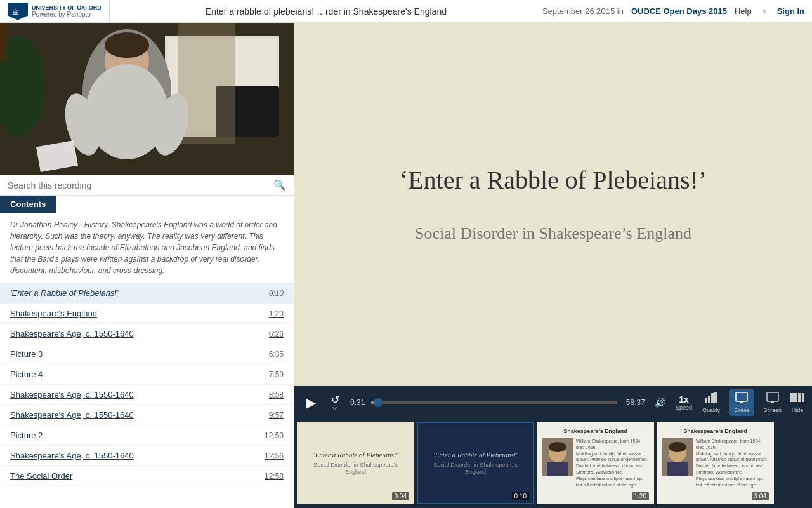 This screenshot has height=508, width=812. Describe the element at coordinates (277, 415) in the screenshot. I see `contents-item-timestamp-6: 9:57` at that location.